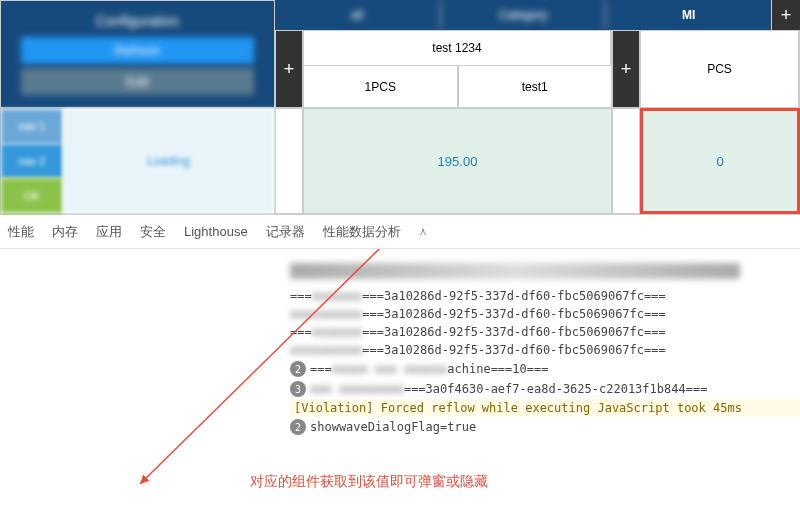 This screenshot has height=525, width=800. What do you see at coordinates (545, 369) in the screenshot?
I see `log-line: 2===xxxxx xxx xxxxxxachine===10===` at bounding box center [545, 369].